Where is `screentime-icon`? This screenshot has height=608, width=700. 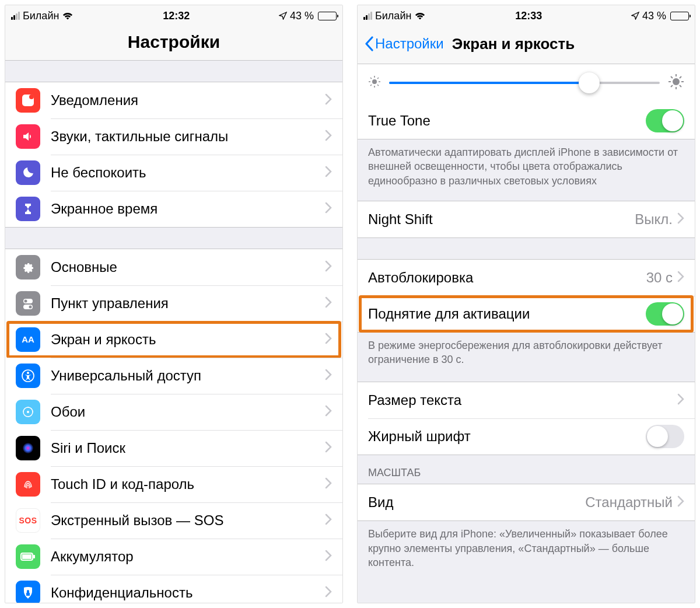
screentime-icon is located at coordinates (28, 209).